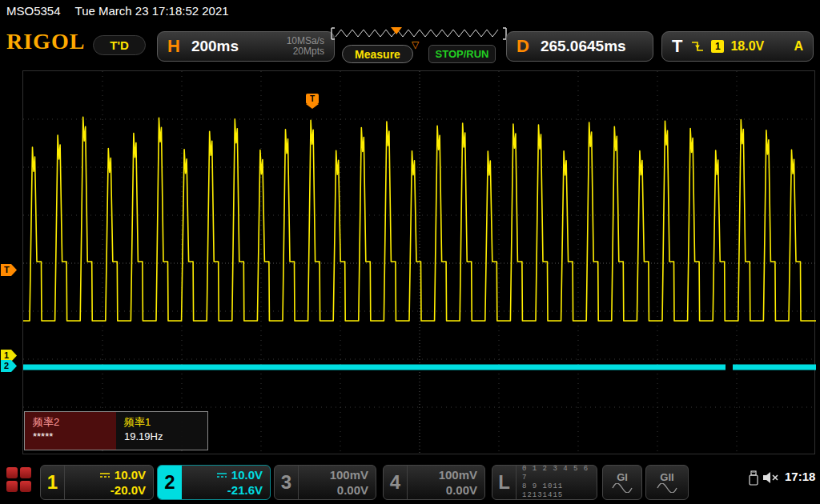  Describe the element at coordinates (152, 11) in the screenshot. I see `datetime: Tue March 23 17:18:52 2021` at that location.